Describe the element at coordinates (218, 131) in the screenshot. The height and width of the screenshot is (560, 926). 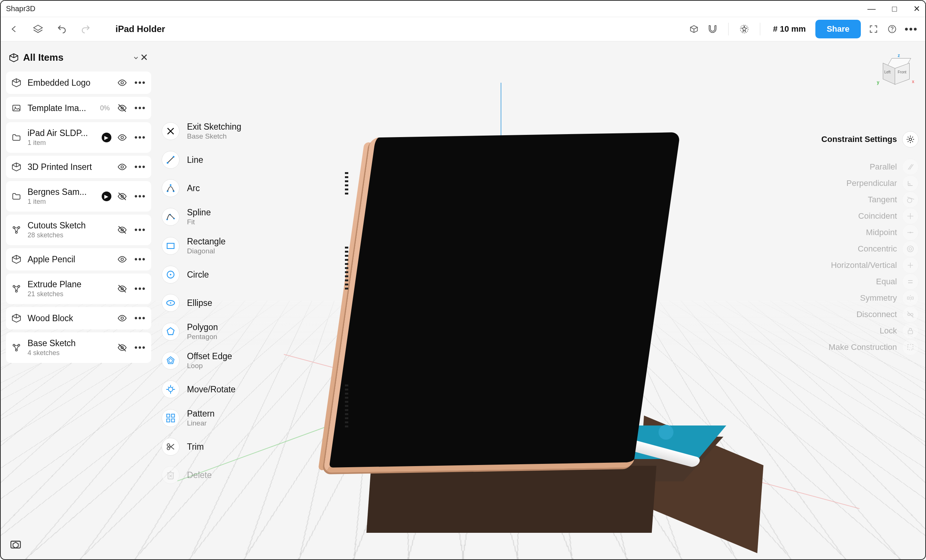
I see `sketch-tool-exit-sketching: Exit SketchingBase Sketch` at that location.